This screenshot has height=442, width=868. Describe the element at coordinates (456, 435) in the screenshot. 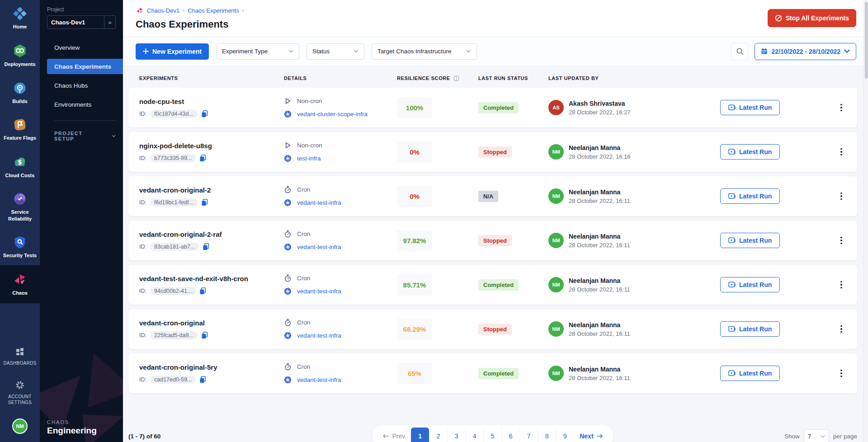

I see `page-button: 3` at that location.